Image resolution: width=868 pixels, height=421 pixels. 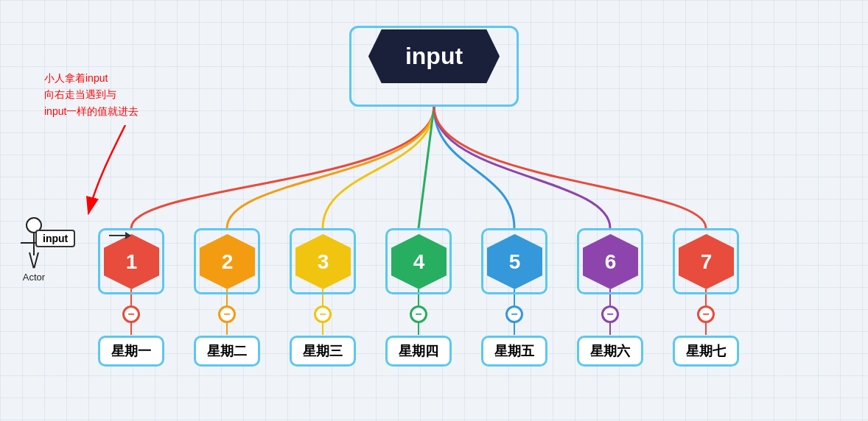 What do you see at coordinates (34, 261) in the screenshot?
I see `actor-legs` at bounding box center [34, 261].